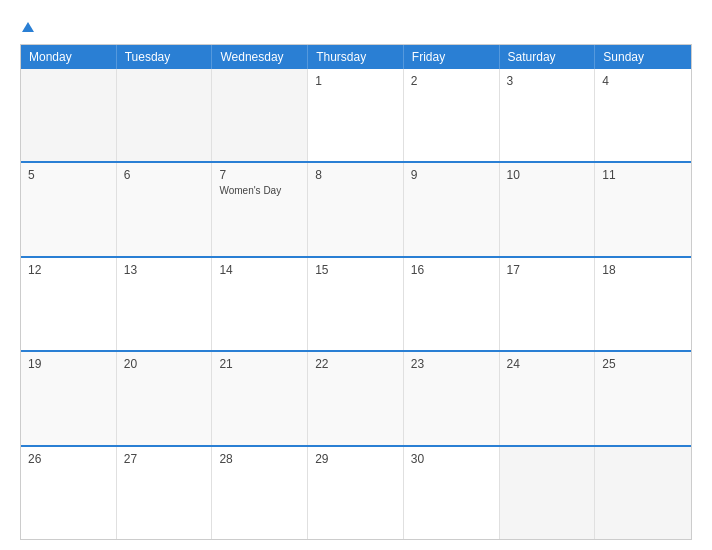 The height and width of the screenshot is (550, 712). Describe the element at coordinates (164, 270) in the screenshot. I see `day-number: 13` at that location.